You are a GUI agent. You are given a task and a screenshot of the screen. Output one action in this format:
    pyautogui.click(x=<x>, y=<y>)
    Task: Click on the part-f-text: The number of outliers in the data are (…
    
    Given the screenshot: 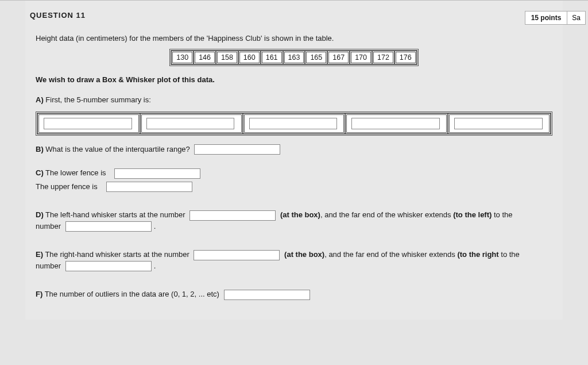 What is the action you would take?
    pyautogui.click(x=132, y=294)
    